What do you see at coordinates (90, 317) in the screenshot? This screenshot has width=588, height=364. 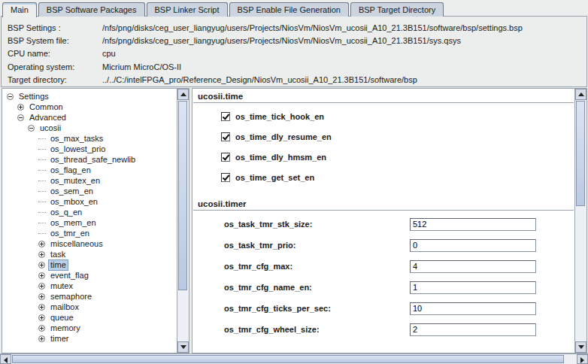 I see `tree-item-queue: queue` at bounding box center [90, 317].